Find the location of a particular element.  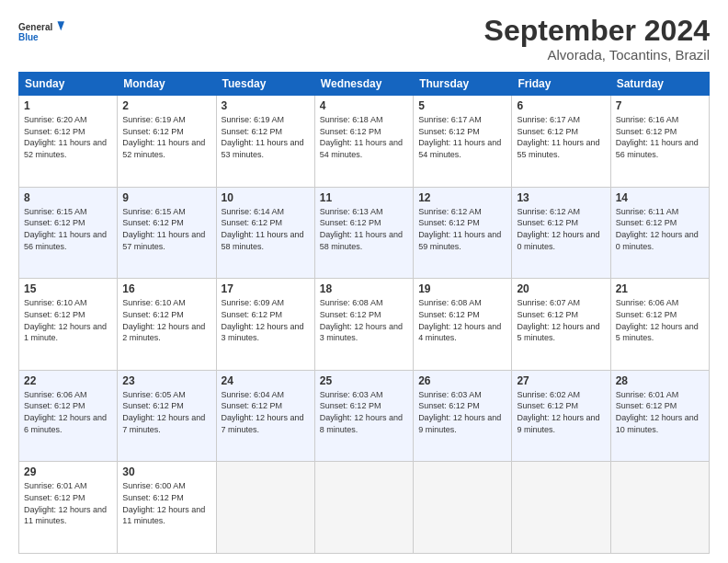

day-number: 16 is located at coordinates (166, 289).